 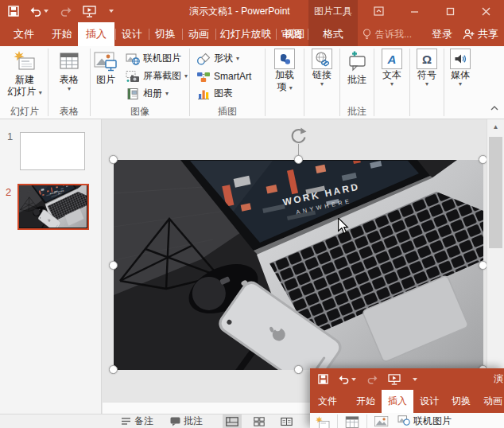 I want to click on pictures-icon, so click(x=382, y=422).